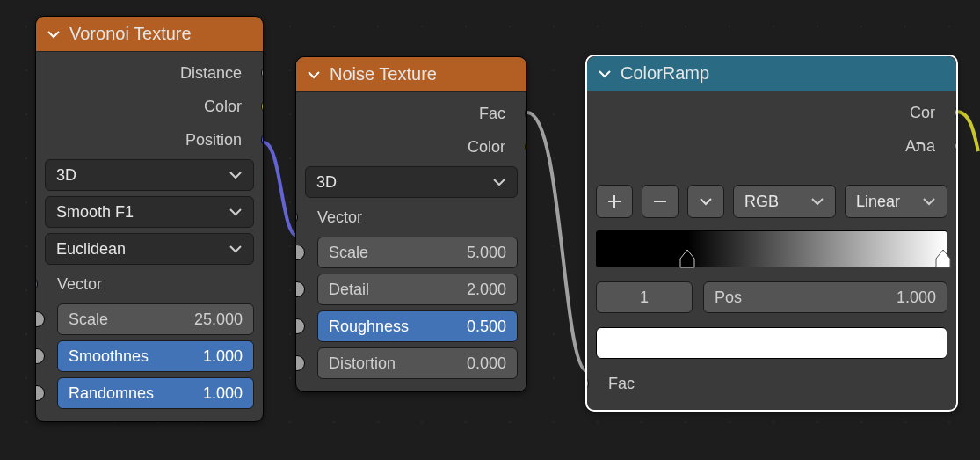 Image resolution: width=980 pixels, height=460 pixels. Describe the element at coordinates (349, 290) in the screenshot. I see `field-label: Detail` at that location.